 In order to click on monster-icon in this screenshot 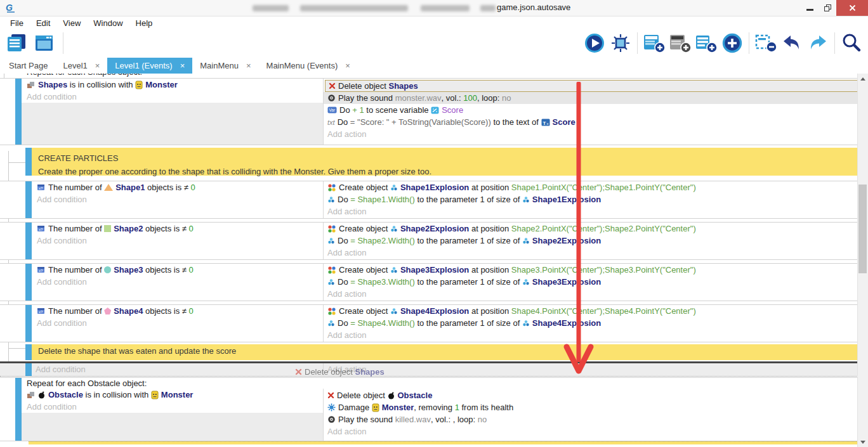, I will do `click(155, 395)`.